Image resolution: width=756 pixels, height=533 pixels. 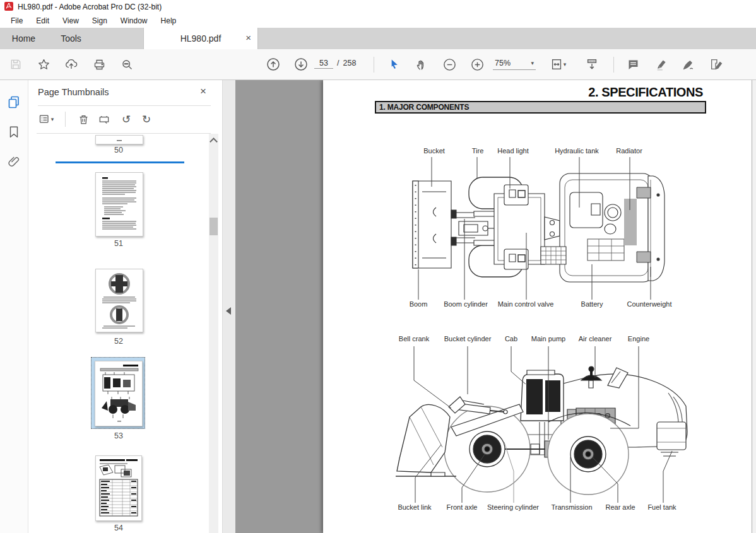 What do you see at coordinates (596, 339) in the screenshot?
I see `part-label-air-cleaner: Air cleaner` at bounding box center [596, 339].